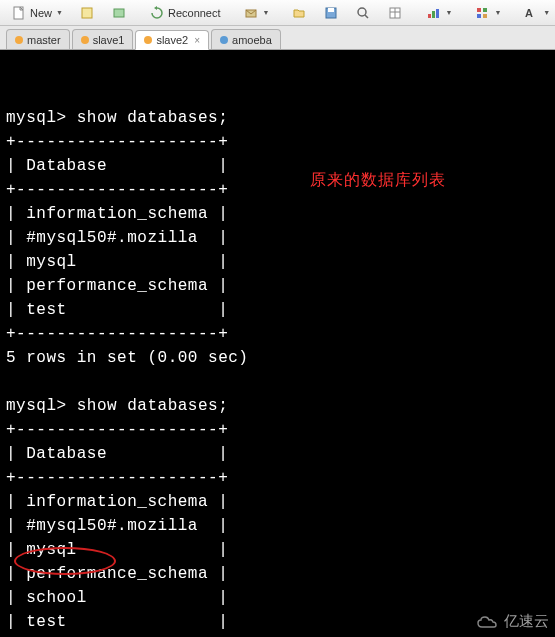 The width and height of the screenshot is (555, 637). I want to click on send-icon, so click(251, 13).